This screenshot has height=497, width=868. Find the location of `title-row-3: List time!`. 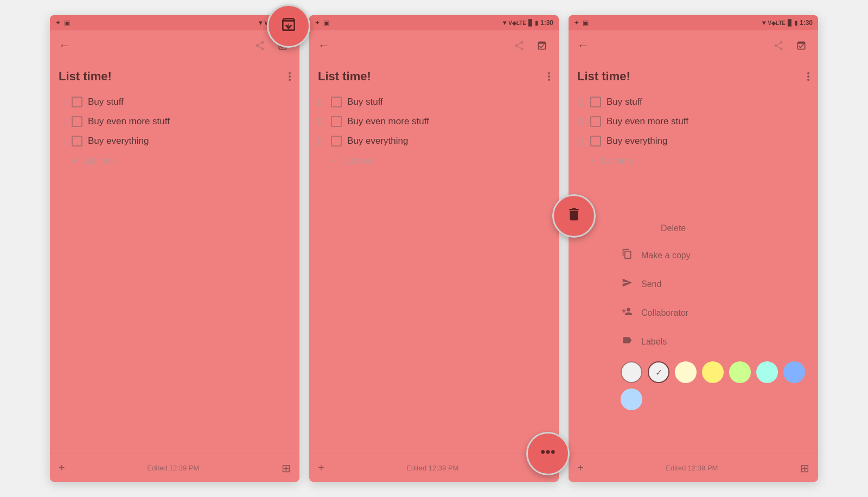

title-row-3: List time! is located at coordinates (693, 77).